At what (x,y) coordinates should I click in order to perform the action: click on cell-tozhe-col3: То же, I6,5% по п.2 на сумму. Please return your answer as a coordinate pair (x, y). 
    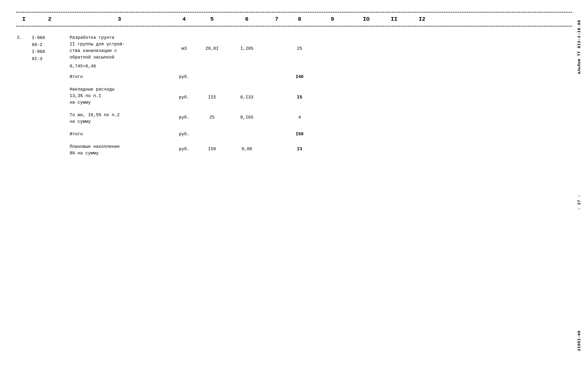
    Looking at the image, I should click on (119, 118).